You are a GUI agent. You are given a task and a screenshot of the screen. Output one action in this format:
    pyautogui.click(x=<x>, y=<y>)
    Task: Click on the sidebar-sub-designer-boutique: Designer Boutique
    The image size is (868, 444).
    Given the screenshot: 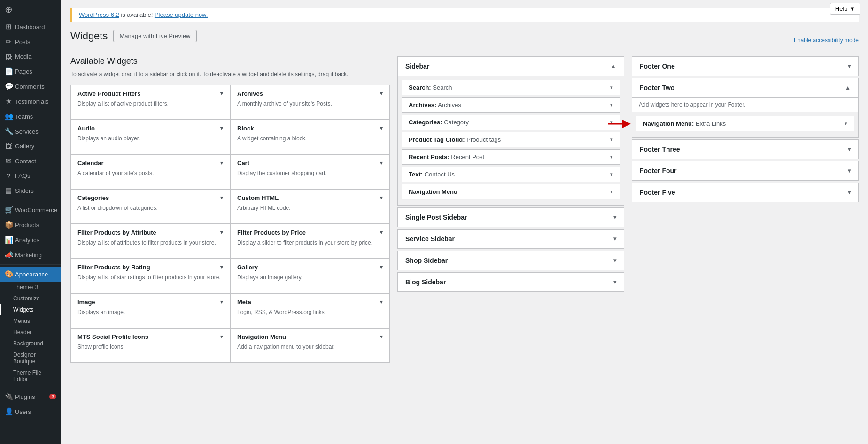 What is the action you would take?
    pyautogui.click(x=31, y=358)
    